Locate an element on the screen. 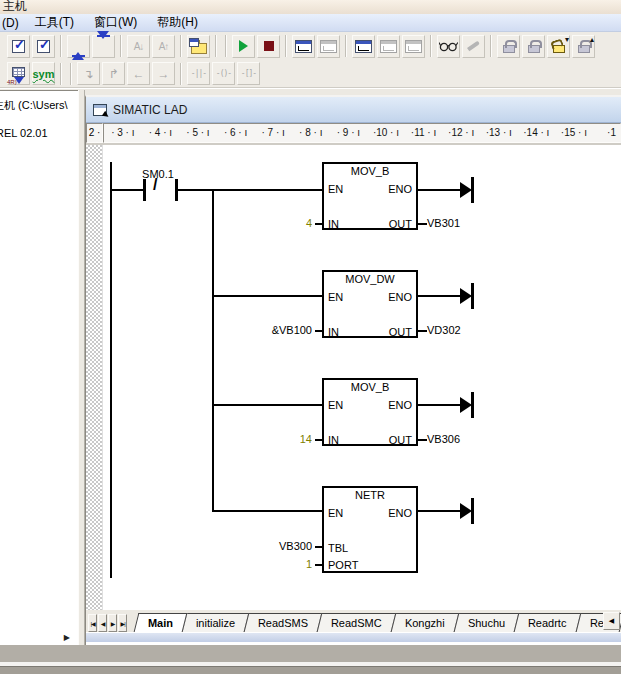 Image resolution: width=621 pixels, height=674 pixels. panel-splitter is located at coordinates (82, 368).